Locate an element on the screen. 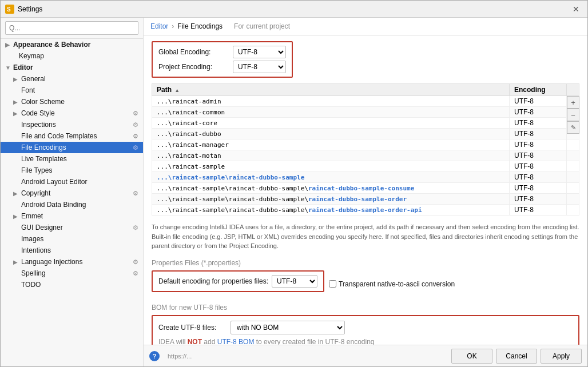 The height and width of the screenshot is (367, 588). properties-section-title: Properties Files (*.properties) is located at coordinates (365, 263).